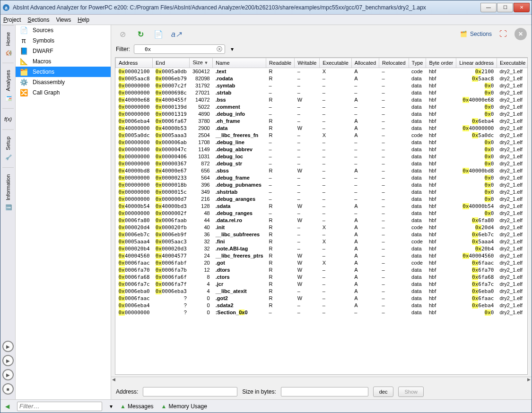 This screenshot has width=532, height=413. Describe the element at coordinates (322, 178) in the screenshot. I see `table-row: 0x000000000x00000233564.debug_frame–––––…` at that location.